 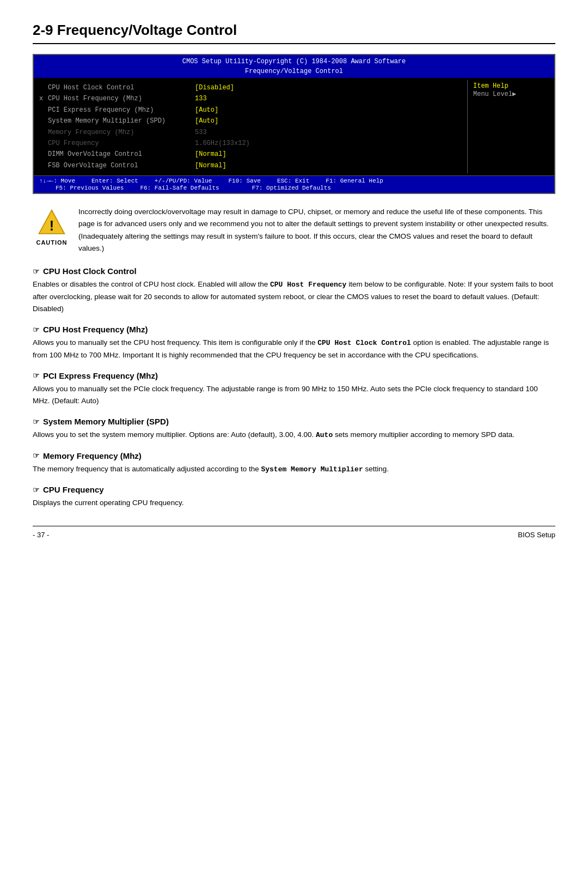 I want to click on bios-footer-cell: F5: Previous Values, so click(x=89, y=188).